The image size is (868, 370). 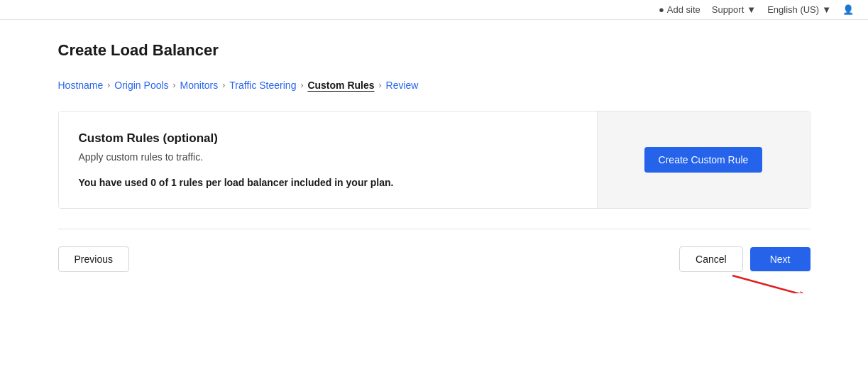 I want to click on breadcrumb-custom-rules: Custom Rules, so click(x=341, y=85).